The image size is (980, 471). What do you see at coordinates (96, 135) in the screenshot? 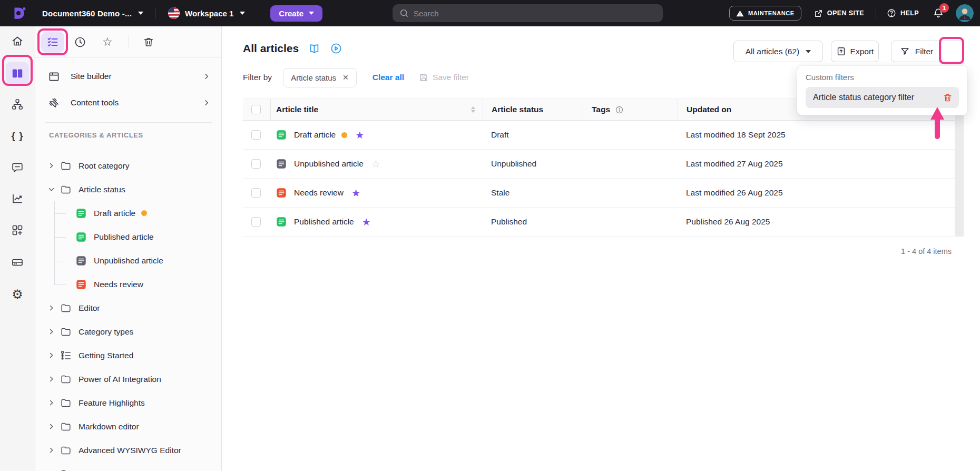
I see `categories-section-label: CATEGORIES & ARTICLES` at bounding box center [96, 135].